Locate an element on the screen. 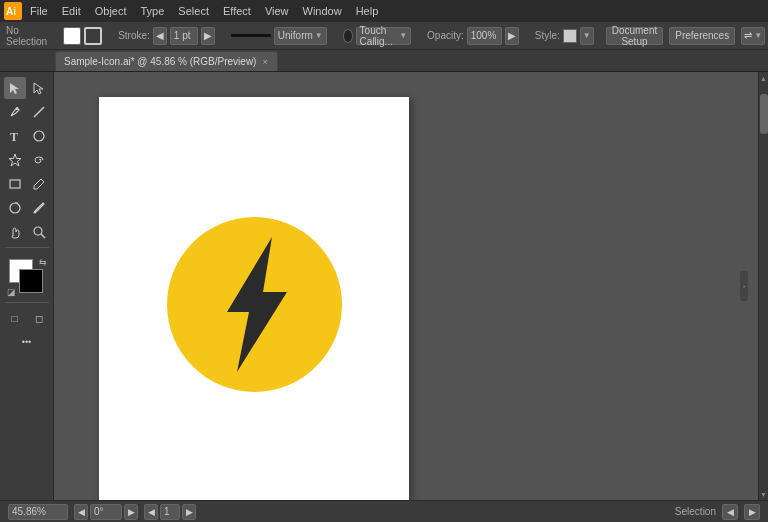 The image size is (768, 522). more-tools-btn: ••• is located at coordinates (27, 342).